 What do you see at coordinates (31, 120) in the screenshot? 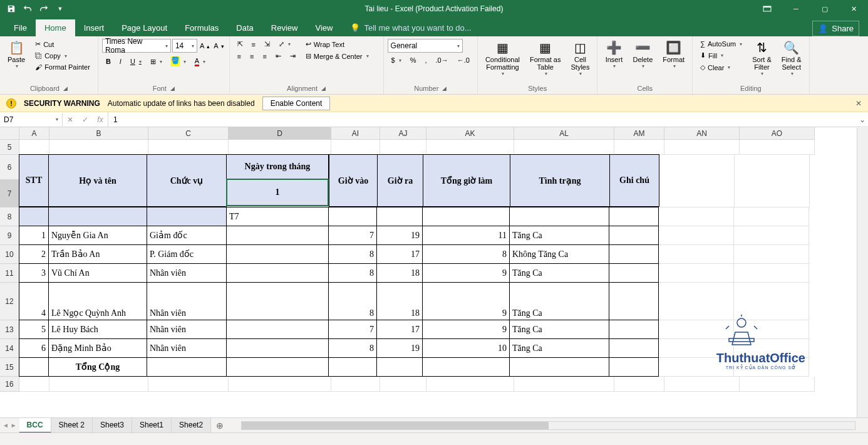
I see `name-box: D7▾` at bounding box center [31, 120].